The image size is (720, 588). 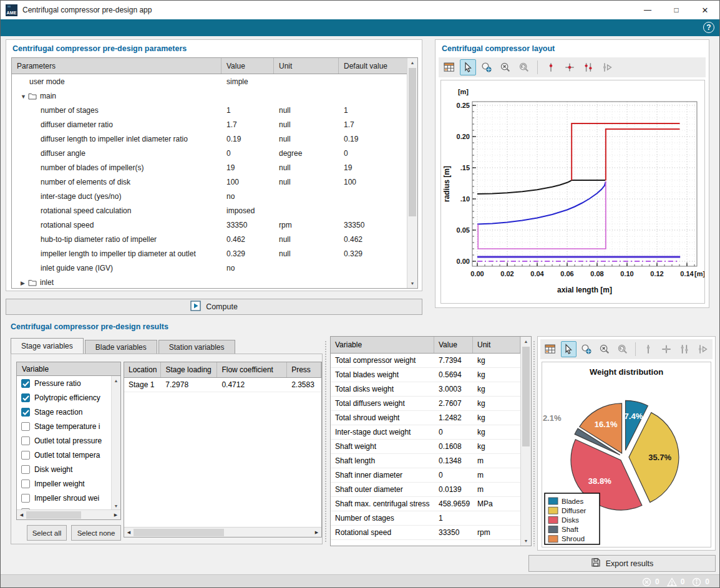 I want to click on param-value: 0.462, so click(x=248, y=239).